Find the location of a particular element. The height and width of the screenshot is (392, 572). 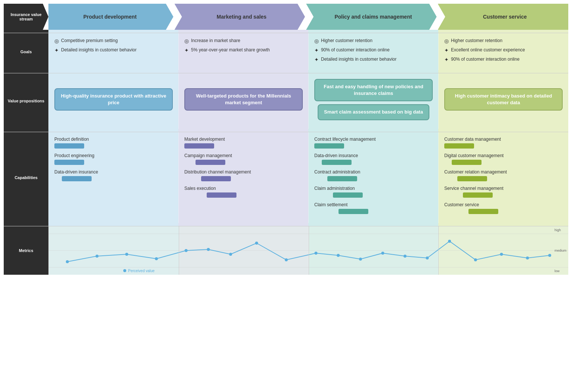

cap-product-dev: Product definition Product engineering D… is located at coordinates (113, 178).